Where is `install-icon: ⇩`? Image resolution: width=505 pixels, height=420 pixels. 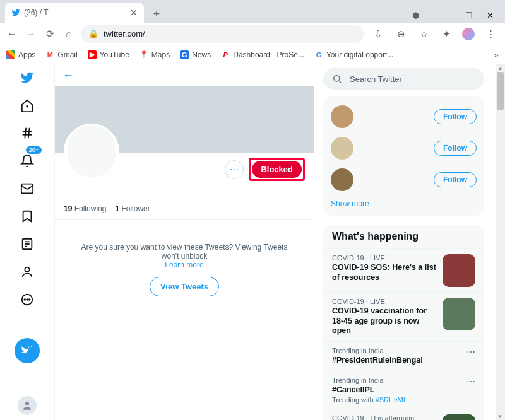 install-icon: ⇩ is located at coordinates (378, 34).